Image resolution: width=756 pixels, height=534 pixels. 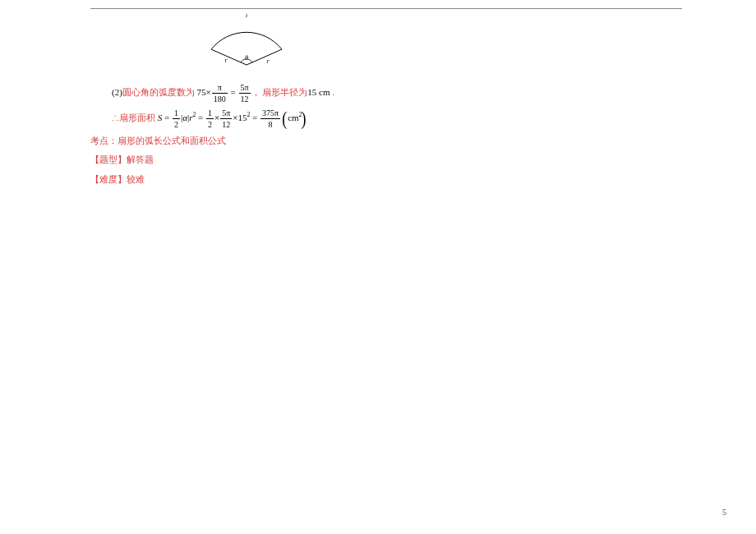 What do you see at coordinates (247, 16) in the screenshot?
I see `svg-text: l` at bounding box center [247, 16].